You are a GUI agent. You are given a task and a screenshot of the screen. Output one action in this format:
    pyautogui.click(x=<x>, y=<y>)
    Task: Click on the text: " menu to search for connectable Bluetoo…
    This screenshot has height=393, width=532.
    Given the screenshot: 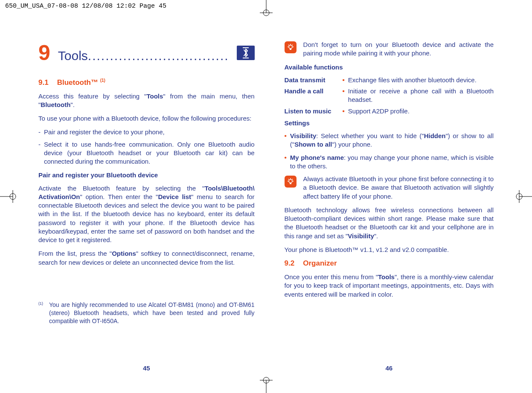 What is the action you would take?
    pyautogui.click(x=147, y=218)
    